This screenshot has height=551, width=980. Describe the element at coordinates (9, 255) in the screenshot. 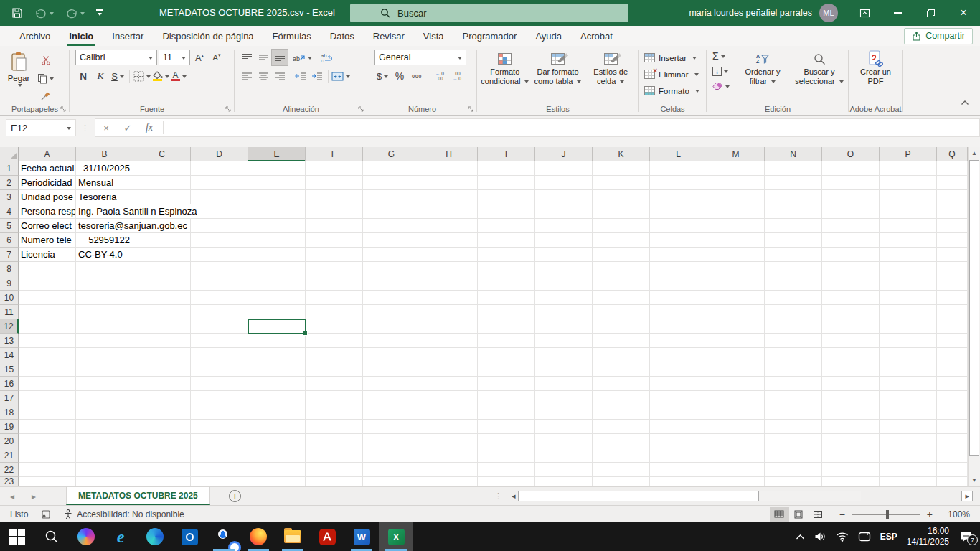

I see `row-header-7: 7` at that location.